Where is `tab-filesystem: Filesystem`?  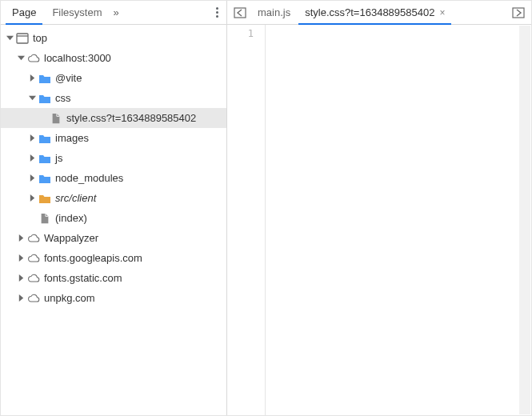
tab-filesystem: Filesystem is located at coordinates (77, 13).